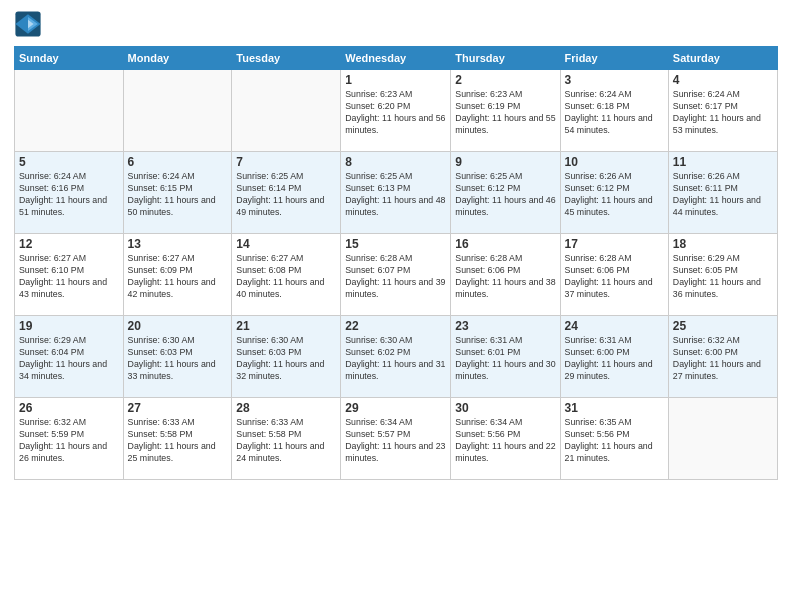 The image size is (792, 612). What do you see at coordinates (505, 441) in the screenshot?
I see `day-info: Sunrise: 6:34 AM Sunset: 5:56 PM Dayligh…` at bounding box center [505, 441].